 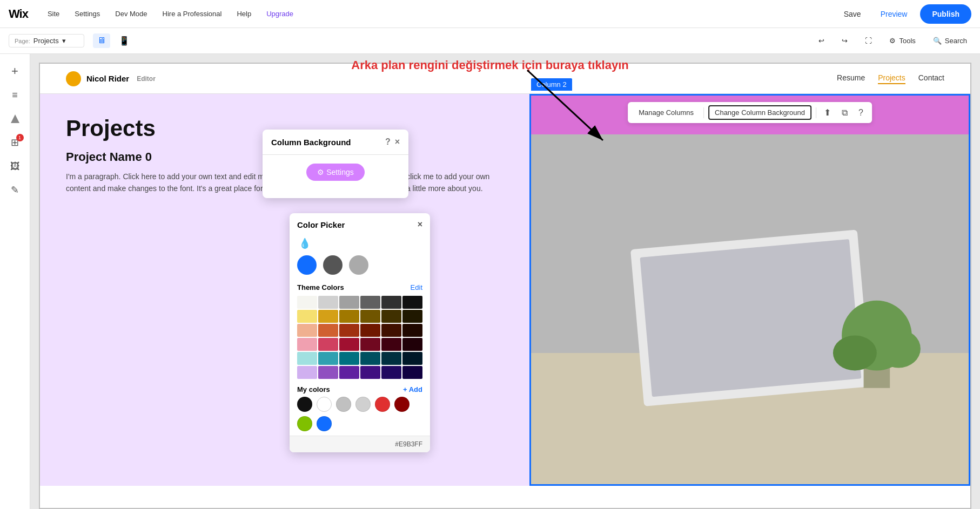 I want to click on move-up-icon: ⬆, so click(x=828, y=112).